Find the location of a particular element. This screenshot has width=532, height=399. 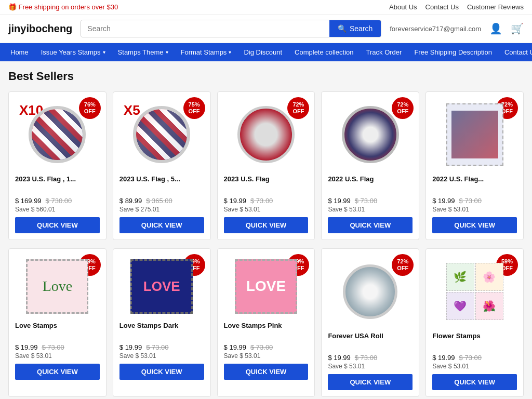

product-image: X5 is located at coordinates (162, 135).